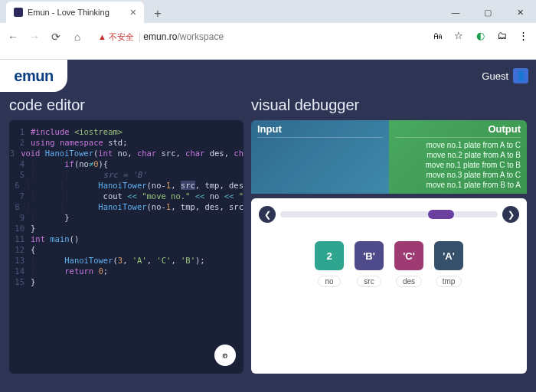 The width and height of the screenshot is (536, 392). What do you see at coordinates (488, 12) in the screenshot?
I see `window-maximize-button: ▢` at bounding box center [488, 12].